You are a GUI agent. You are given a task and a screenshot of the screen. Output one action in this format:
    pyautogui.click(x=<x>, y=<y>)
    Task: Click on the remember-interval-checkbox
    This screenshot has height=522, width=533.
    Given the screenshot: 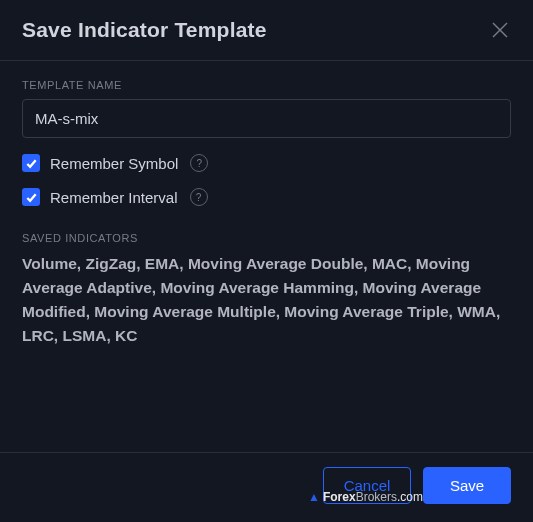 What is the action you would take?
    pyautogui.click(x=31, y=197)
    